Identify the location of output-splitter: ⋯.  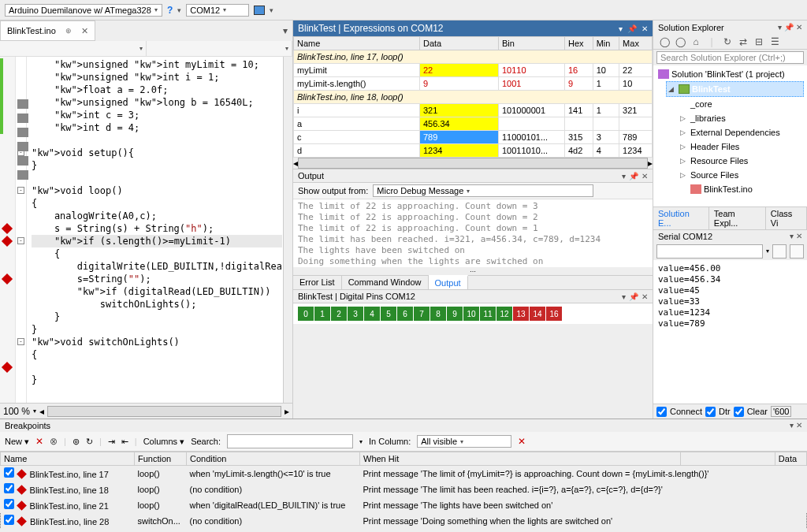
(473, 271).